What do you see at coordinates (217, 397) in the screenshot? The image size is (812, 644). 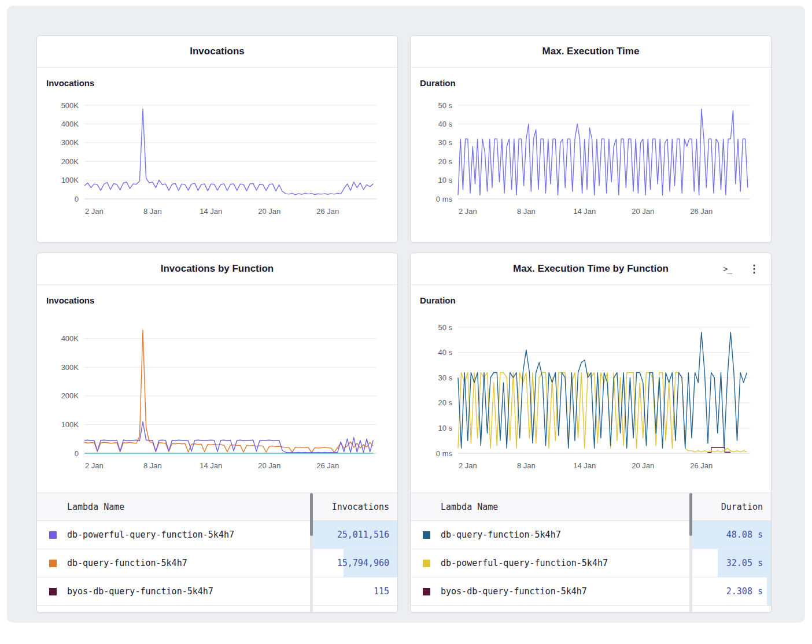 I see `chart-svg: 0100K200K300K400K2 Jan8 Jan14 Jan20 Jan2…` at bounding box center [217, 397].